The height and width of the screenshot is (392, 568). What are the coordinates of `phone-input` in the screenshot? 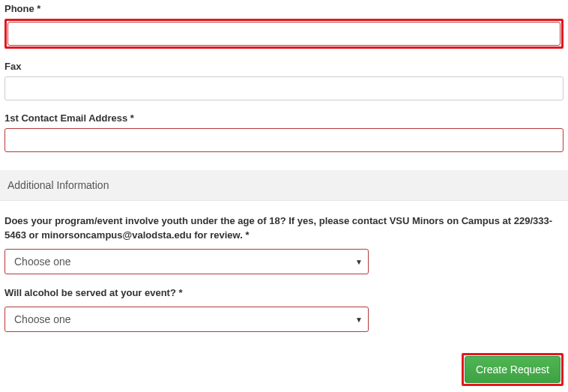 It's located at (284, 34).